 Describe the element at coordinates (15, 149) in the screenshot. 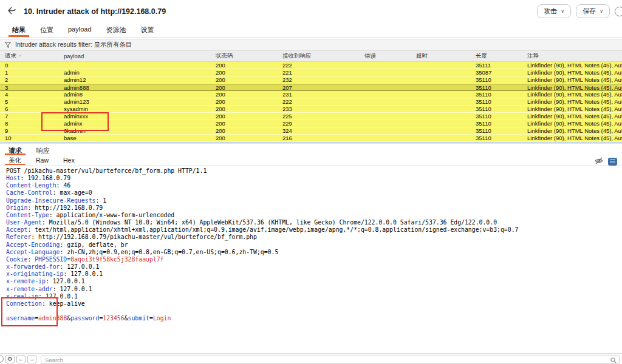

I see `tab-request: 请求` at that location.